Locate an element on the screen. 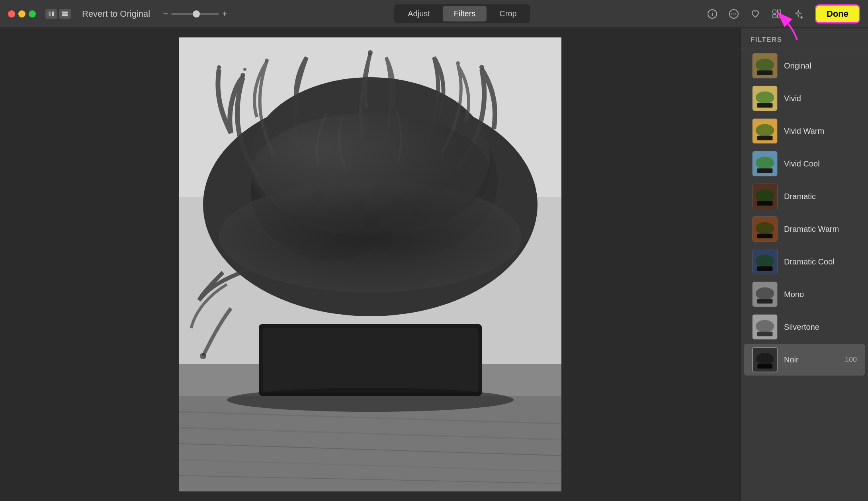 The width and height of the screenshot is (868, 501). filter-item-silvertone: Silvertone is located at coordinates (804, 327).